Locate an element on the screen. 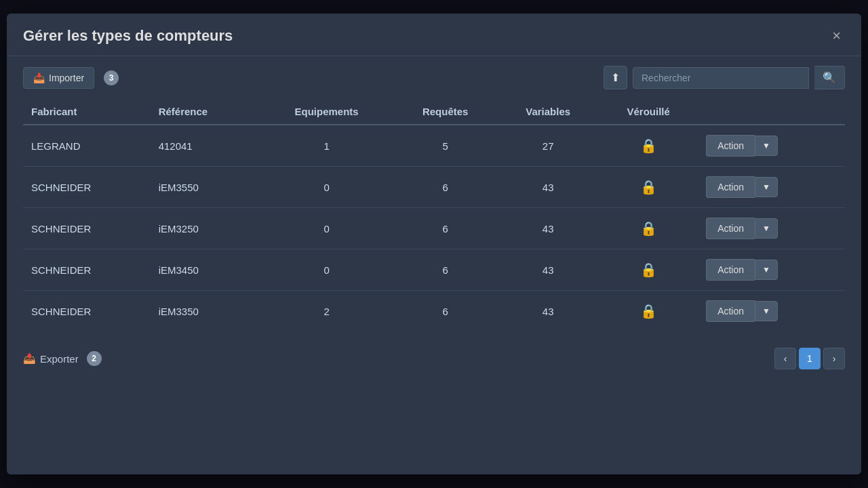 The height and width of the screenshot is (488, 868). cell-reference: iEM3350 is located at coordinates (205, 312).